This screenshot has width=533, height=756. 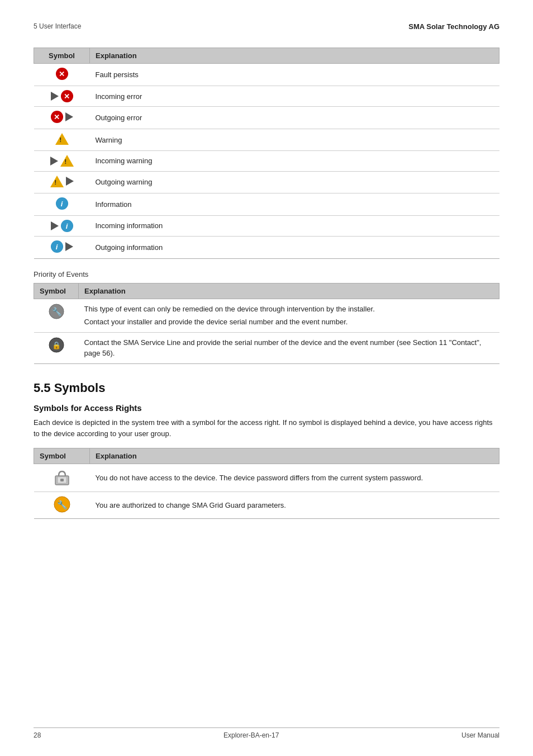 What do you see at coordinates (295, 456) in the screenshot?
I see `table3-header-explanation: Explanation` at bounding box center [295, 456].